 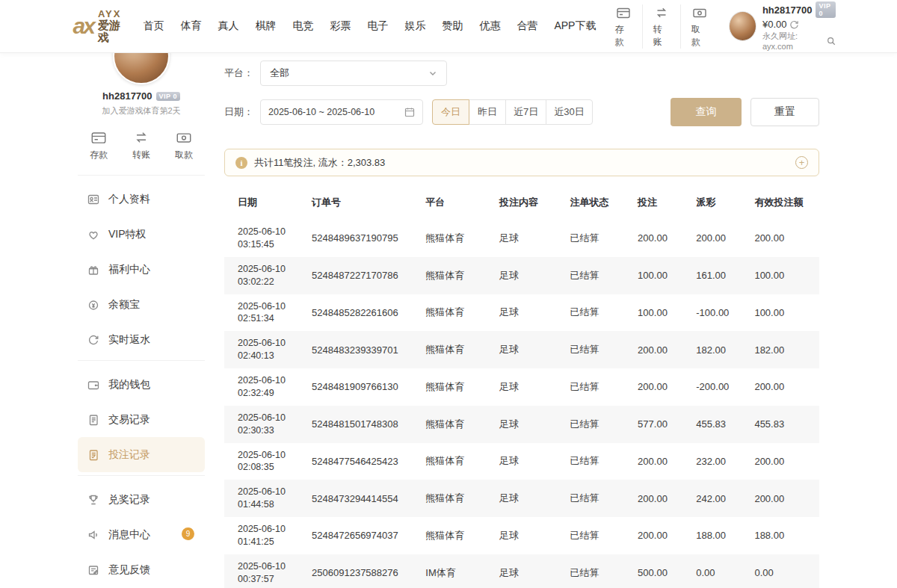 I want to click on sidebar-item-welfare: 福利中心, so click(x=141, y=269).